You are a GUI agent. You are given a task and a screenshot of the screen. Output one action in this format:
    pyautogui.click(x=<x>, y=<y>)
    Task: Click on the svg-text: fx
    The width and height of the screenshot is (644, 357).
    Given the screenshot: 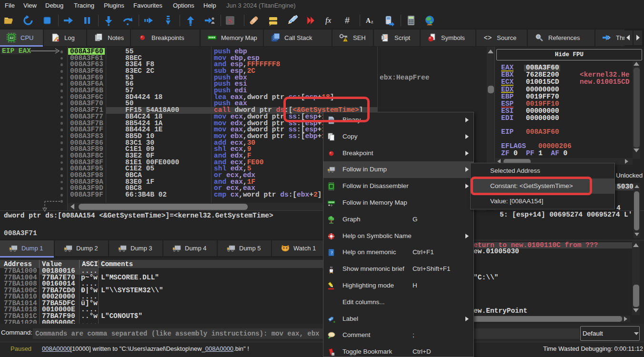 What is the action you would take?
    pyautogui.click(x=329, y=20)
    